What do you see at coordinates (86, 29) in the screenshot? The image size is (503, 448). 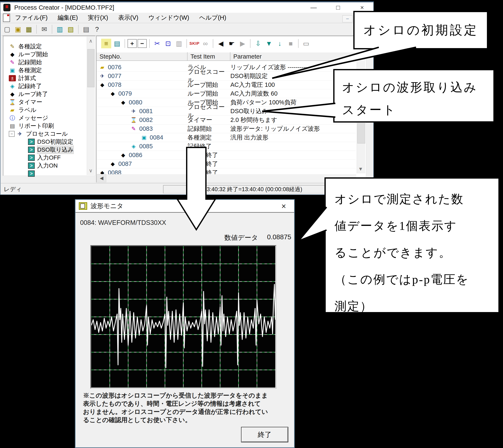 I see `print-icon: ▤` at bounding box center [86, 29].